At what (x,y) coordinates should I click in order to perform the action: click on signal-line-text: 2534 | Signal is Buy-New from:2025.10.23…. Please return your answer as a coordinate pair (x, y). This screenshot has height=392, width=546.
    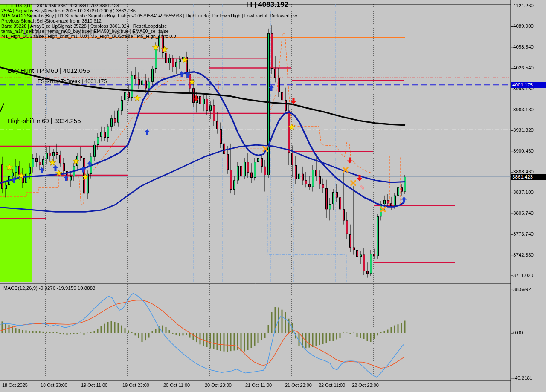
    Looking at the image, I should click on (68, 11).